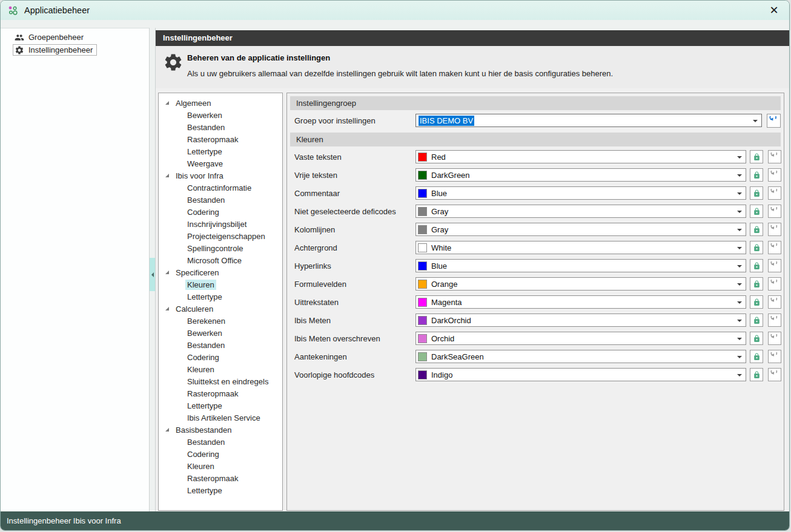  I want to click on tree-item: Sluittekst en eindregels, so click(220, 381).